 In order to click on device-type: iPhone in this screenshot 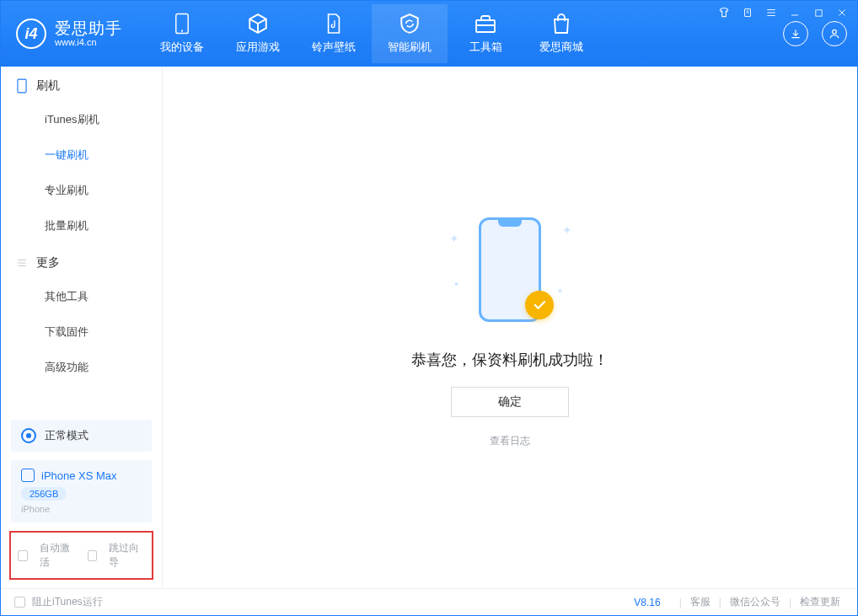, I will do `click(81, 509)`.